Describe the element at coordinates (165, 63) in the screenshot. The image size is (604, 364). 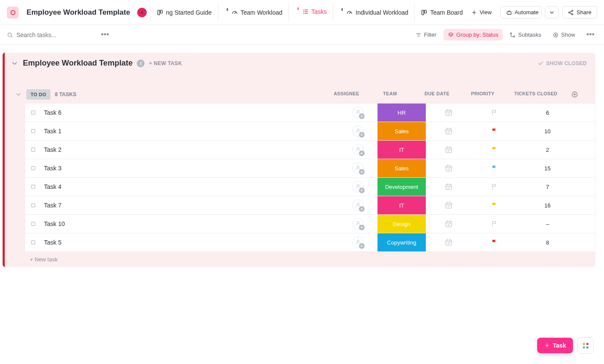
I see `new-task-header-button: + NEW TASK` at that location.